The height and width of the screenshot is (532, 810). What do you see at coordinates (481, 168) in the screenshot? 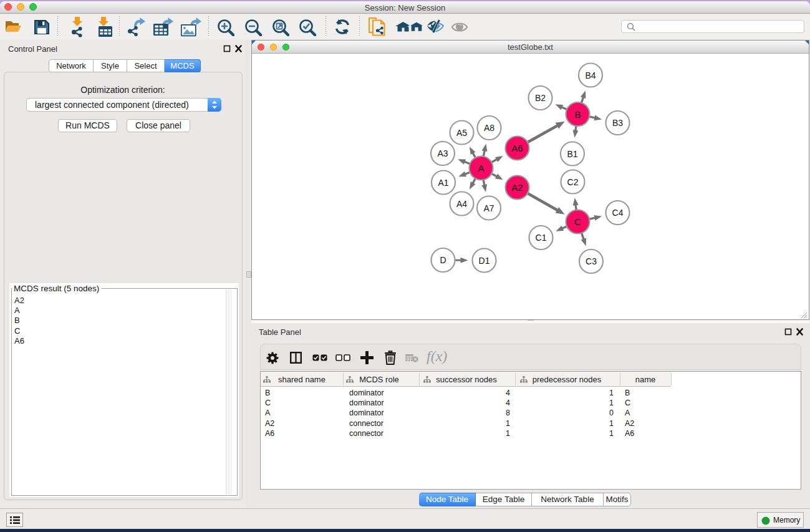
I see `svg-text: A` at bounding box center [481, 168].